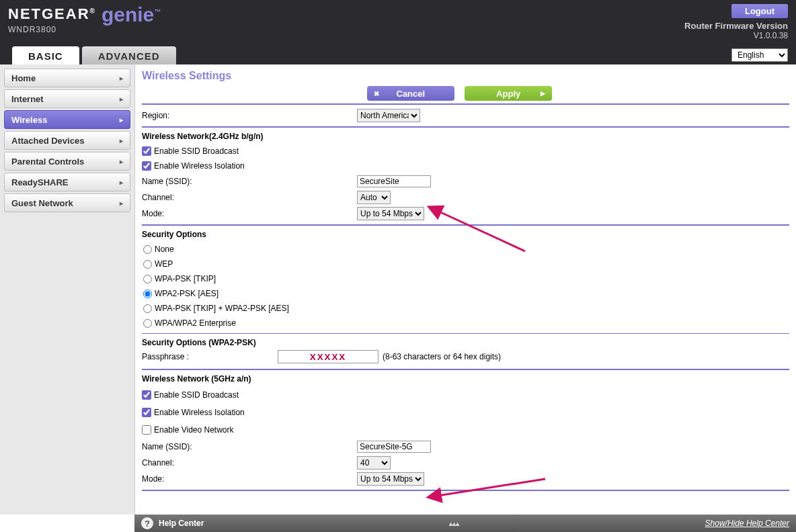  Describe the element at coordinates (389, 116) in the screenshot. I see `region-select: North America` at that location.